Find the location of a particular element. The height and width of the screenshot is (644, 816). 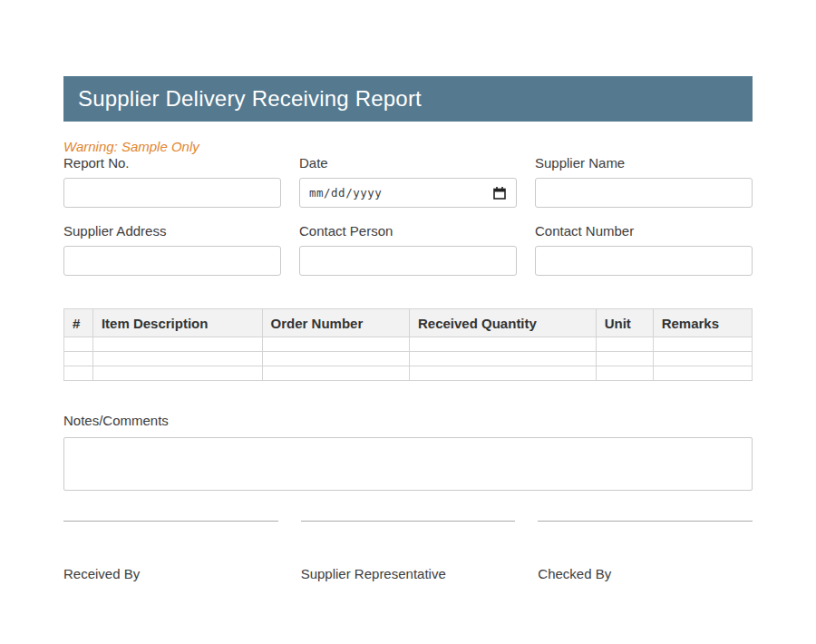

col-header-remarks: Remarks is located at coordinates (702, 323).